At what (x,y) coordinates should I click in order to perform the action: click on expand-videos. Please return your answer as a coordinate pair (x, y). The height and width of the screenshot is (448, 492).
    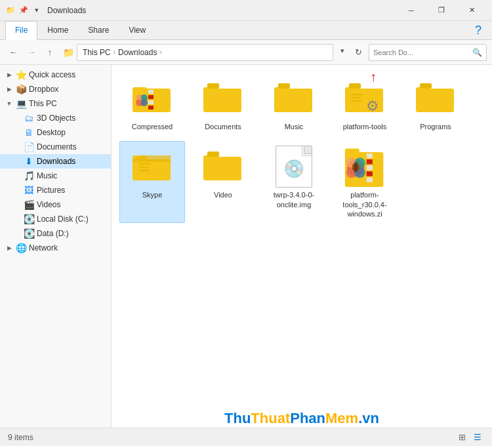
    Looking at the image, I should click on (17, 205).